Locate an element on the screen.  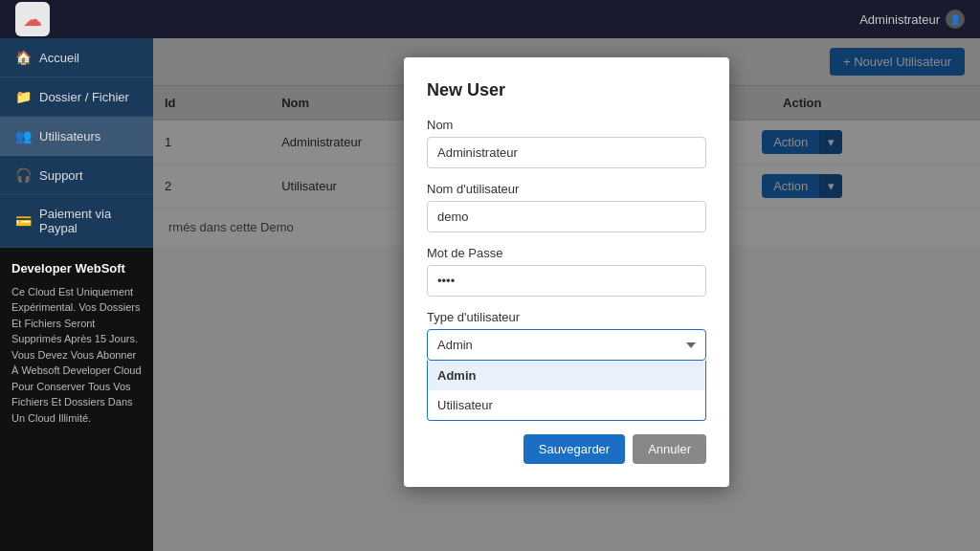
dropdown-option-utilisateur: Utilisateur is located at coordinates (567, 406).